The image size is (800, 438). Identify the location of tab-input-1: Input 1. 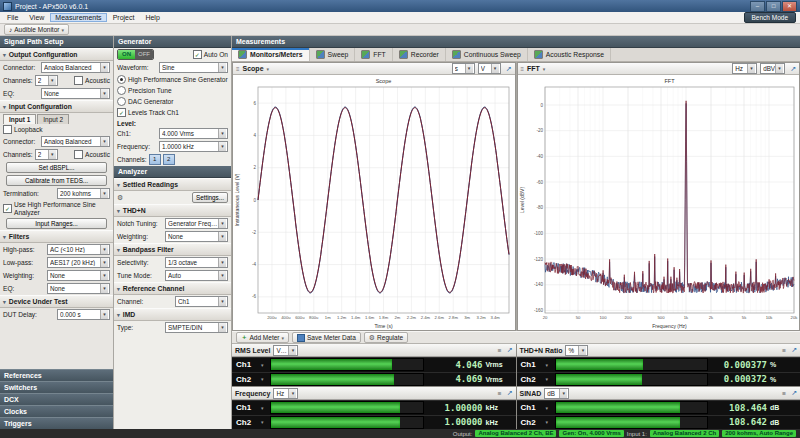
(20, 119).